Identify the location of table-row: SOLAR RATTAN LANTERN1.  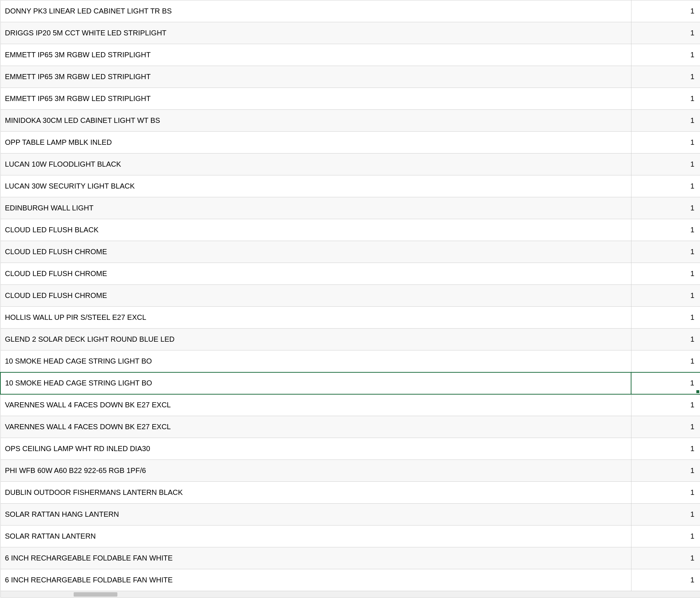
(350, 536).